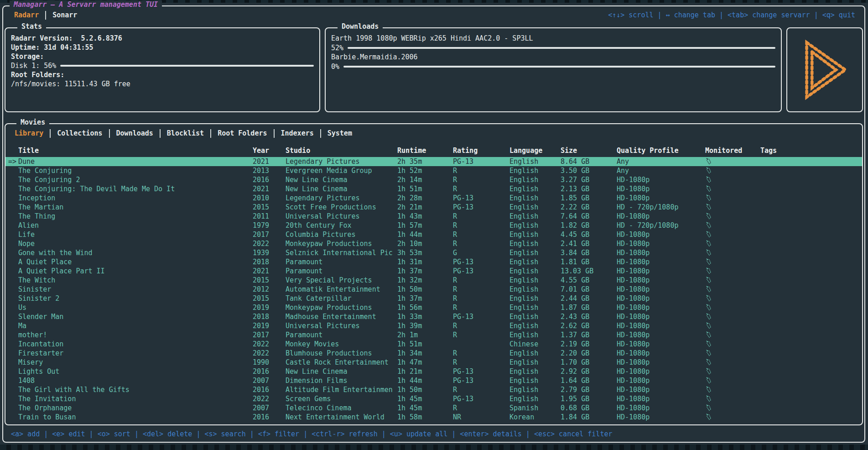 This screenshot has width=868, height=450. Describe the element at coordinates (425, 362) in the screenshot. I see `movie-runtime-cell: 1h 47m` at that location.